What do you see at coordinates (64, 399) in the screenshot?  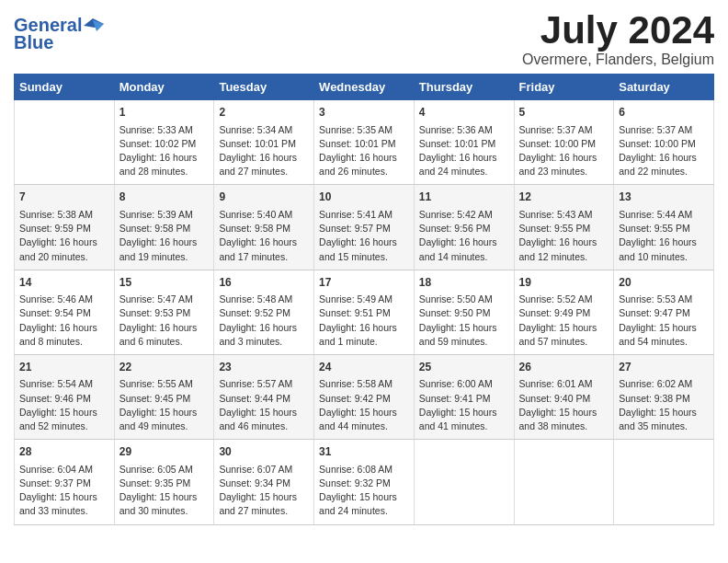 I see `day-info-line: Sunset: 9:46 PM` at bounding box center [64, 399].